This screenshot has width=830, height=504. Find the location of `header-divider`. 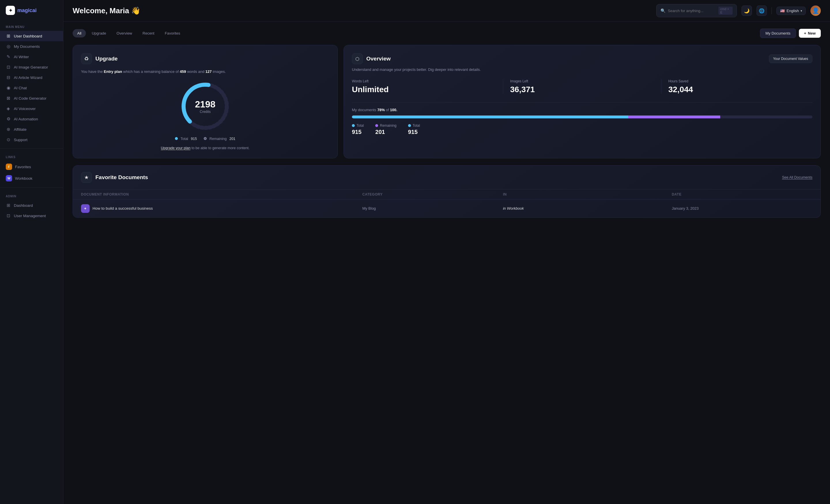

header-divider is located at coordinates (771, 11).